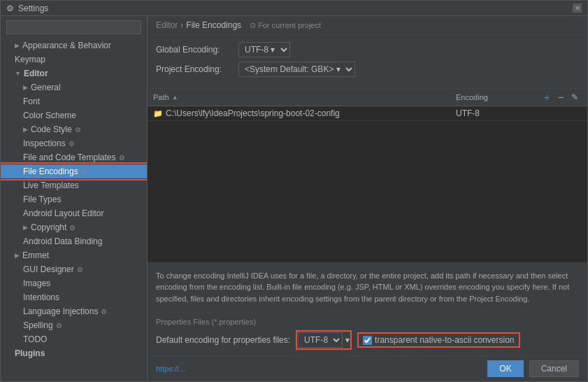  I want to click on bottom-link: https://..., so click(171, 369).